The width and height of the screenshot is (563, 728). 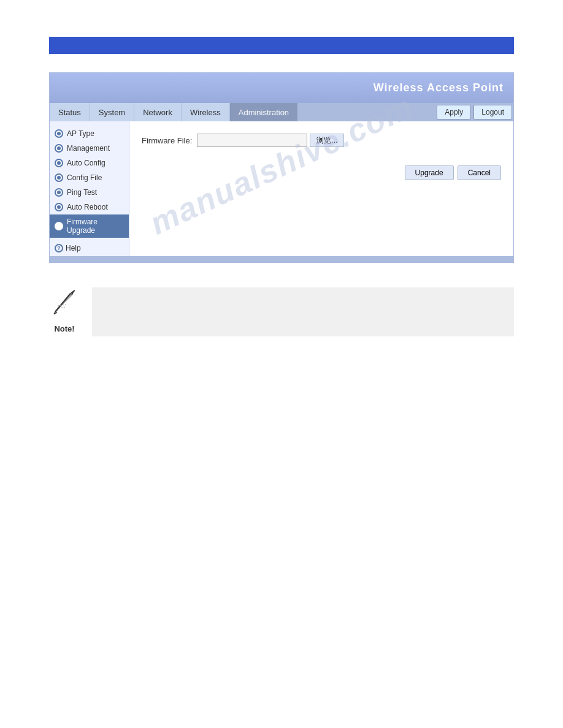 I want to click on tab-network: Network, so click(x=158, y=112).